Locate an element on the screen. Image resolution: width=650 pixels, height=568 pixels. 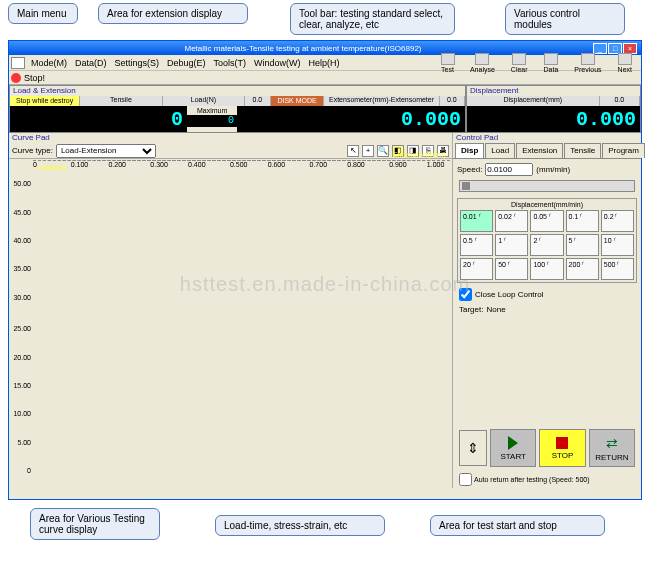
window-title: Metallic materials-Tensile testing at am… is located at coordinates (303, 48).